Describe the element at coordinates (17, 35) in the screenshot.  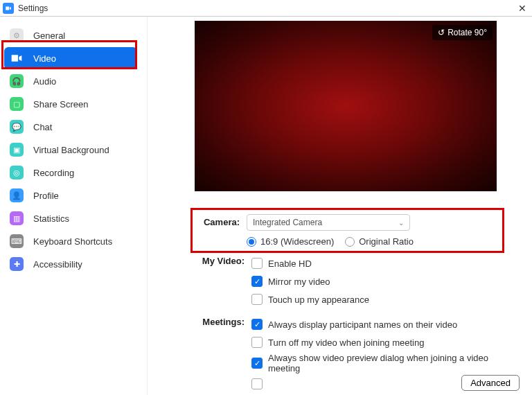
I see `gear-icon: ⚙` at that location.